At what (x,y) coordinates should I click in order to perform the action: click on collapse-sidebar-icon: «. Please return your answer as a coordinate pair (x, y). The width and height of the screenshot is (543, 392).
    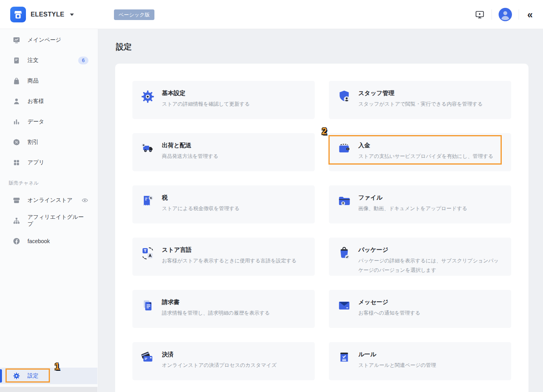
    Looking at the image, I should click on (530, 15).